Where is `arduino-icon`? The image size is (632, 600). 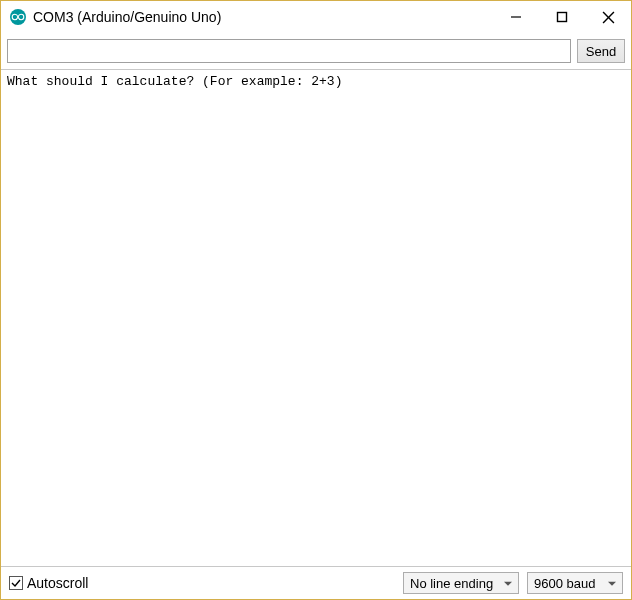 arduino-icon is located at coordinates (18, 17).